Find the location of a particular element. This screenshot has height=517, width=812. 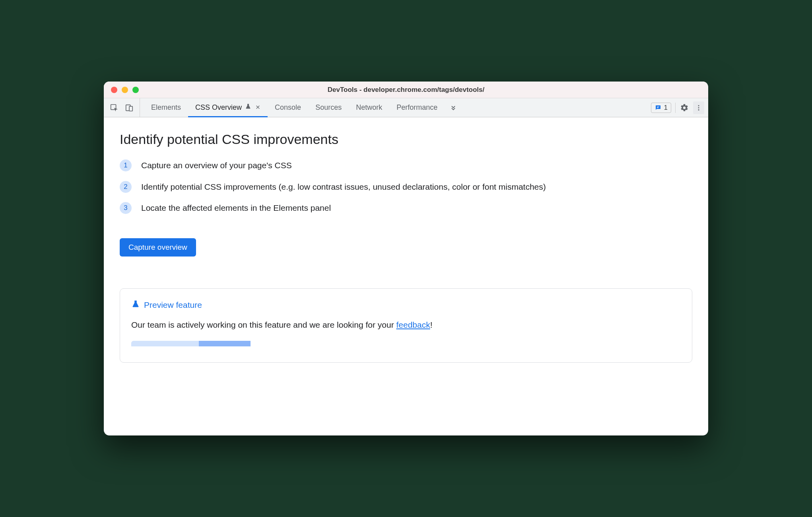

window-controls is located at coordinates (121, 90).